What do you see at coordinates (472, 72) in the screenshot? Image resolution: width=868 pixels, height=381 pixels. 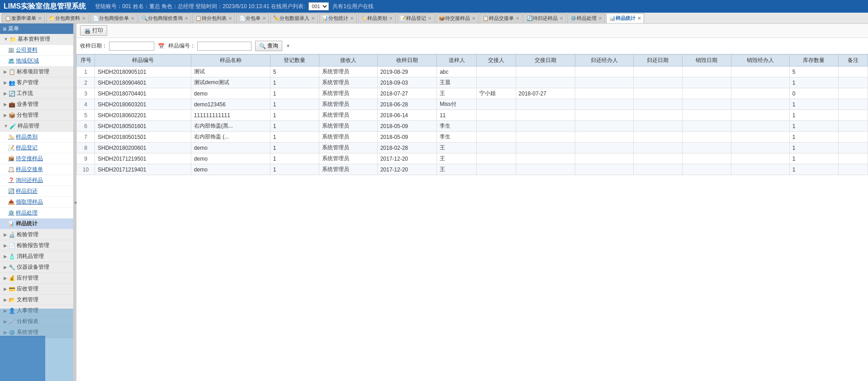 I see `table-row: 1SHDH20180905101测试5系统管理员2019-08-29abc5` at bounding box center [472, 72].